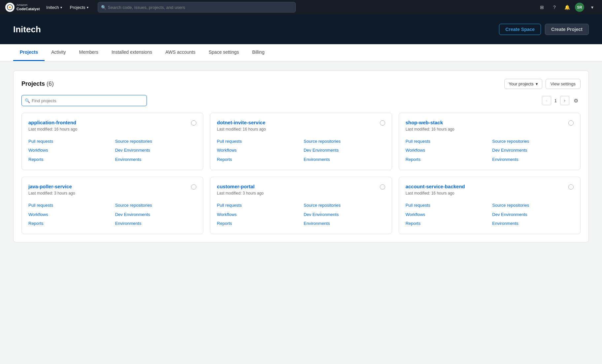 This screenshot has height=364, width=602. What do you see at coordinates (61, 7) in the screenshot?
I see `initech-chevron-icon: ▾` at bounding box center [61, 7].